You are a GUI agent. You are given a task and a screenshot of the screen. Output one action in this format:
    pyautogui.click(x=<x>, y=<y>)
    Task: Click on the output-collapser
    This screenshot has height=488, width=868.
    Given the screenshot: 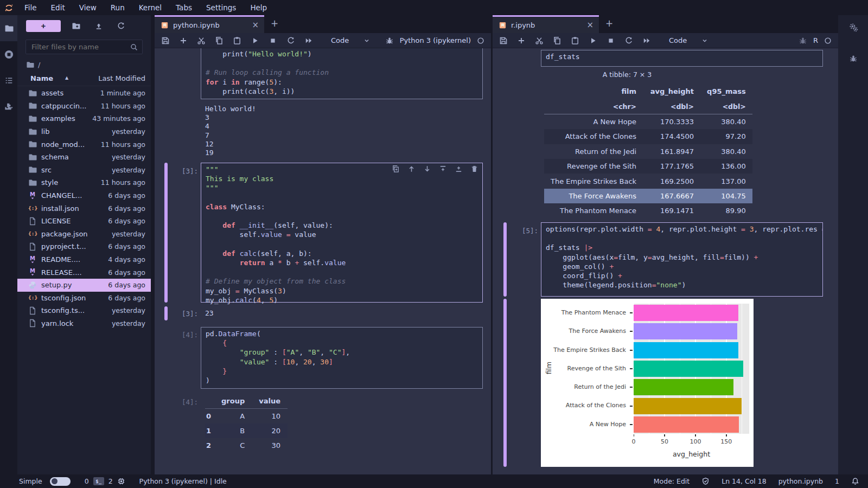 What is the action you would take?
    pyautogui.click(x=505, y=383)
    